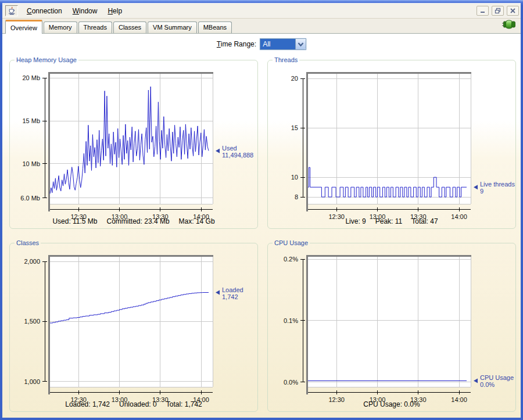 The image size is (523, 420). I want to click on tab-mbeans: MBeans, so click(215, 27).